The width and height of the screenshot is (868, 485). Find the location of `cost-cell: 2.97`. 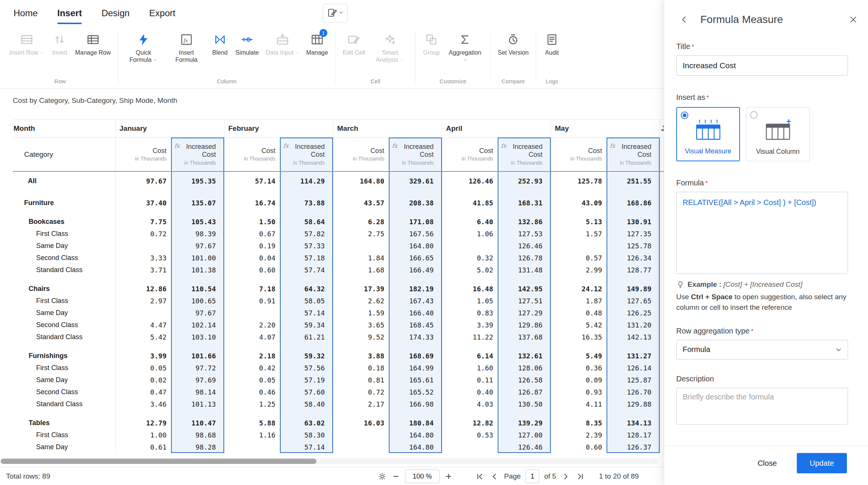

cost-cell: 2.97 is located at coordinates (143, 301).